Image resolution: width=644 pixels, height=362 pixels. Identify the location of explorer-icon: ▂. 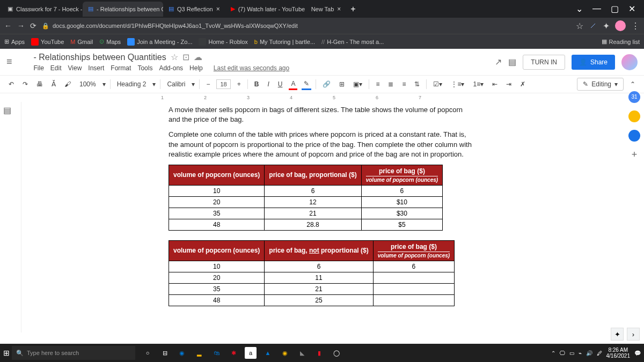
(199, 353).